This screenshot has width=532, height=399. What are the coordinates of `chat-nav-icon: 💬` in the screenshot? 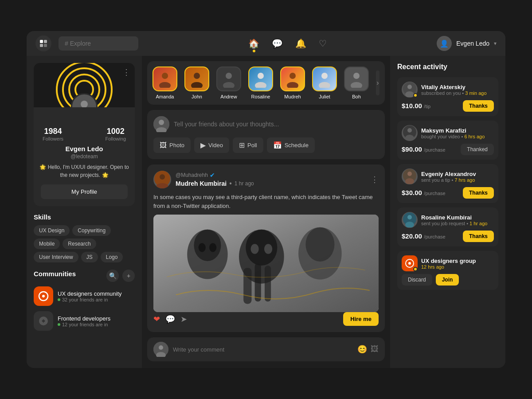 It's located at (278, 43).